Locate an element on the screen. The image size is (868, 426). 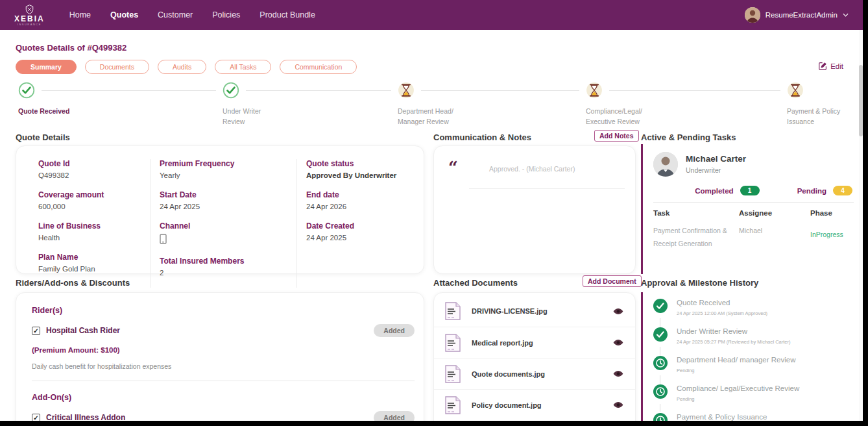
page-title: Quotes Details of #Q499382 is located at coordinates (71, 48).